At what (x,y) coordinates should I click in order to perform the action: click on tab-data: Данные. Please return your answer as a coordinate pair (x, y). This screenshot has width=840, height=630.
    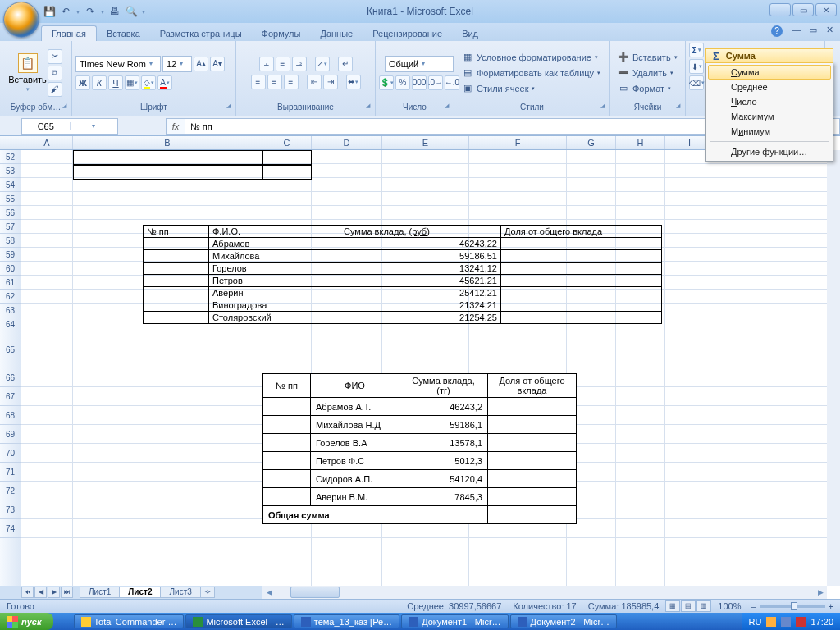
    Looking at the image, I should click on (336, 34).